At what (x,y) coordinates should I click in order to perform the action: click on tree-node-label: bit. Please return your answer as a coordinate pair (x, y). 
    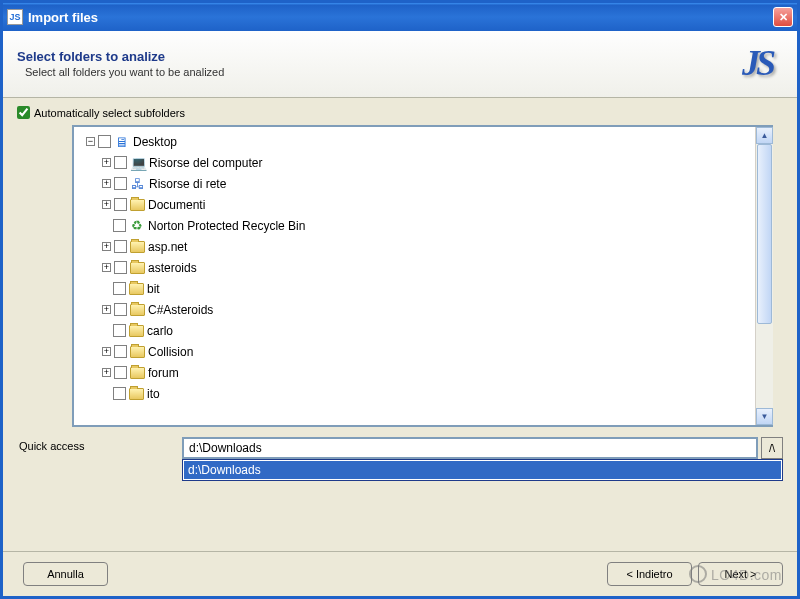
    Looking at the image, I should click on (154, 289).